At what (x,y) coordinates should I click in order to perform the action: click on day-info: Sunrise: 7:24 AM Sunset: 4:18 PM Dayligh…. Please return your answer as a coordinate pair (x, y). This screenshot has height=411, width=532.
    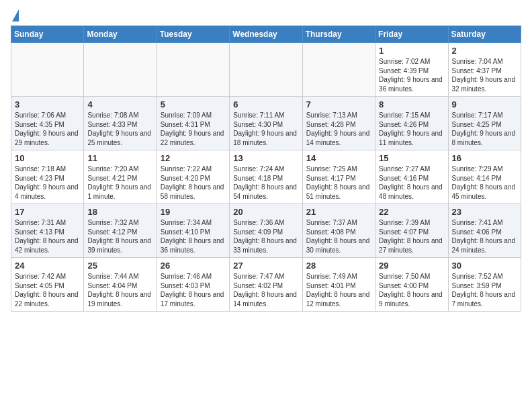
    Looking at the image, I should click on (266, 183).